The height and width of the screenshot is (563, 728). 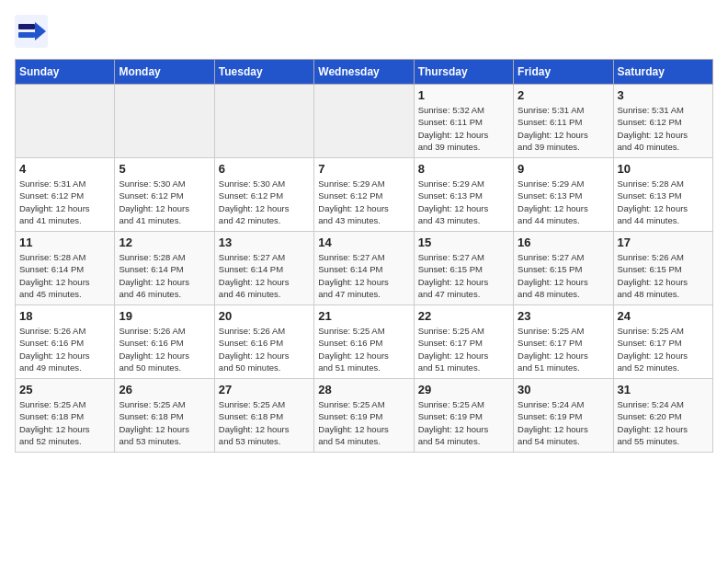 What do you see at coordinates (563, 121) in the screenshot?
I see `calendar-cell: 2Sunrise: 5:31 AM Sunset: 6:11 PM Daylig…` at bounding box center [563, 121].